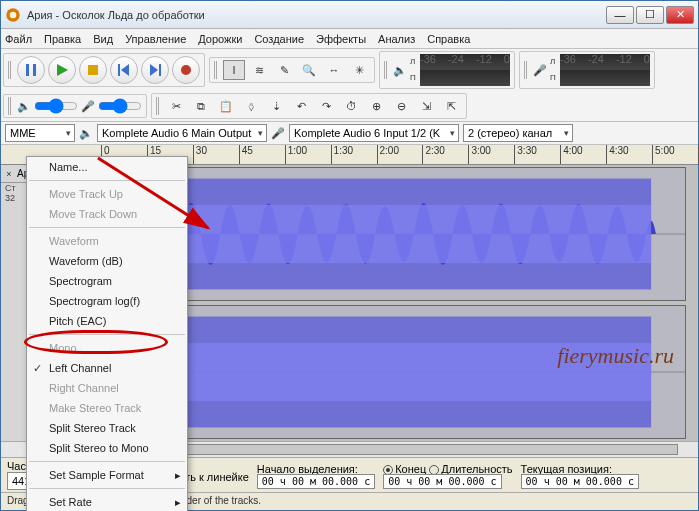 The height and width of the screenshot is (511, 699). I want to click on speaker-icon: 🔈, so click(400, 70).